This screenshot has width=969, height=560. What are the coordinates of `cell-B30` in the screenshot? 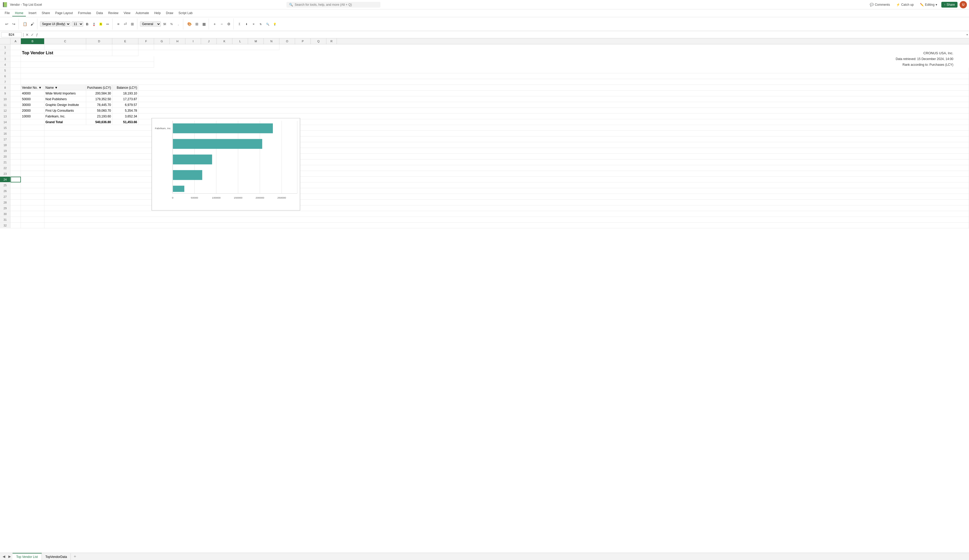 It's located at (32, 214).